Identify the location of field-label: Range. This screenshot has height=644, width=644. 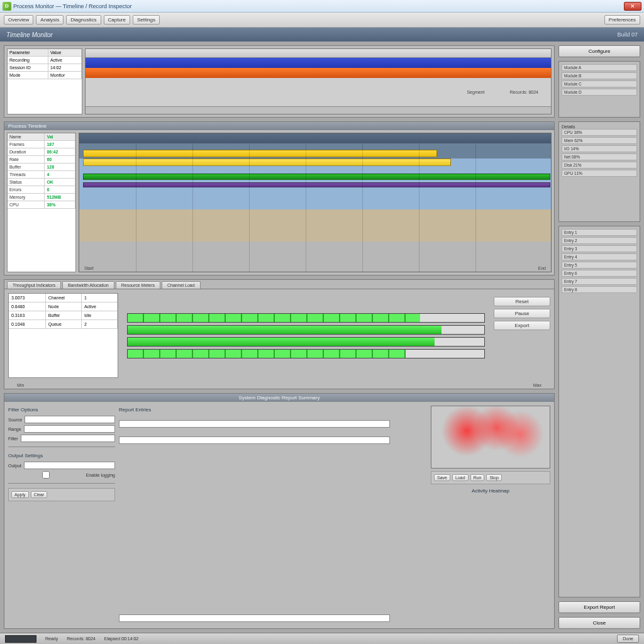
(15, 429).